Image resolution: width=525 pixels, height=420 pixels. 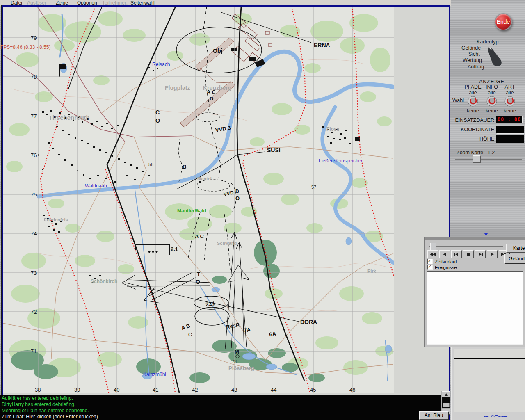 What do you see at coordinates (158, 112) in the screenshot?
I see `label-c: C` at bounding box center [158, 112].